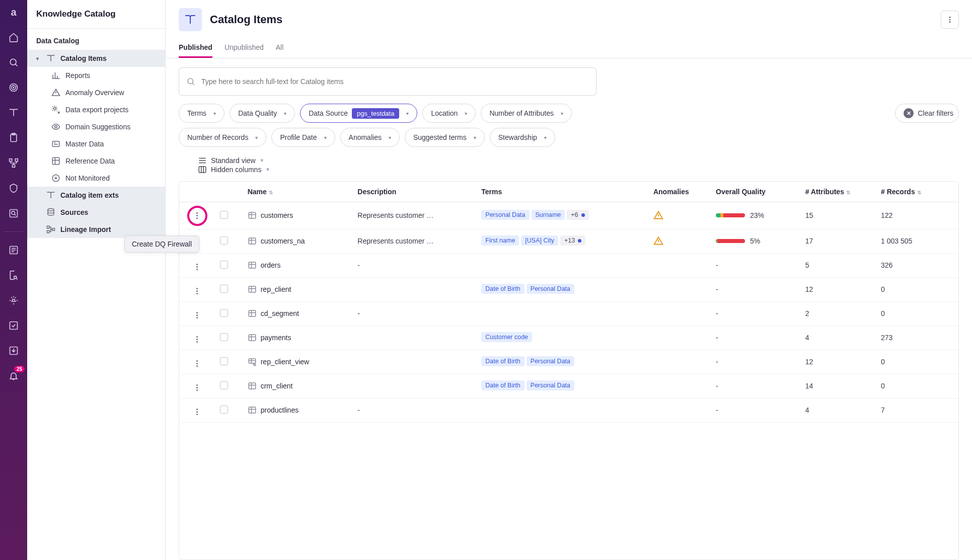 The height and width of the screenshot is (560, 972). I want to click on clear-filters-button: ✕Clear filters, so click(927, 113).